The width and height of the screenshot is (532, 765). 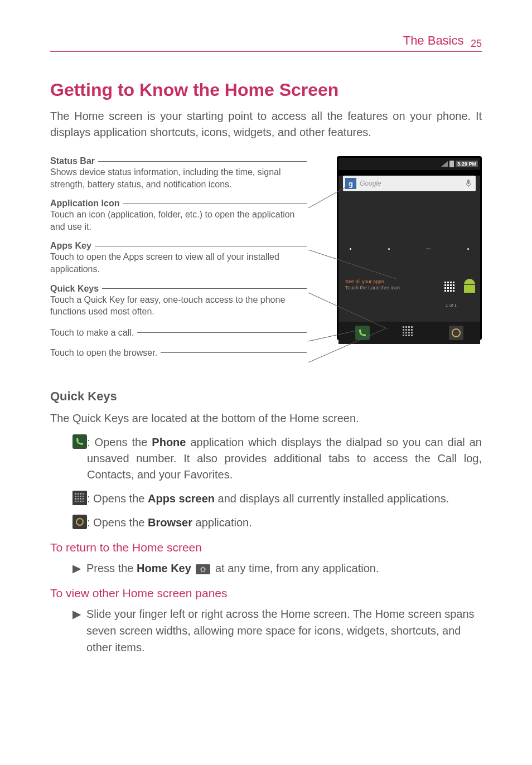 What do you see at coordinates (178, 215) in the screenshot?
I see `callout-app-icon: Application Icon Touch an icon (applicat…` at bounding box center [178, 215].